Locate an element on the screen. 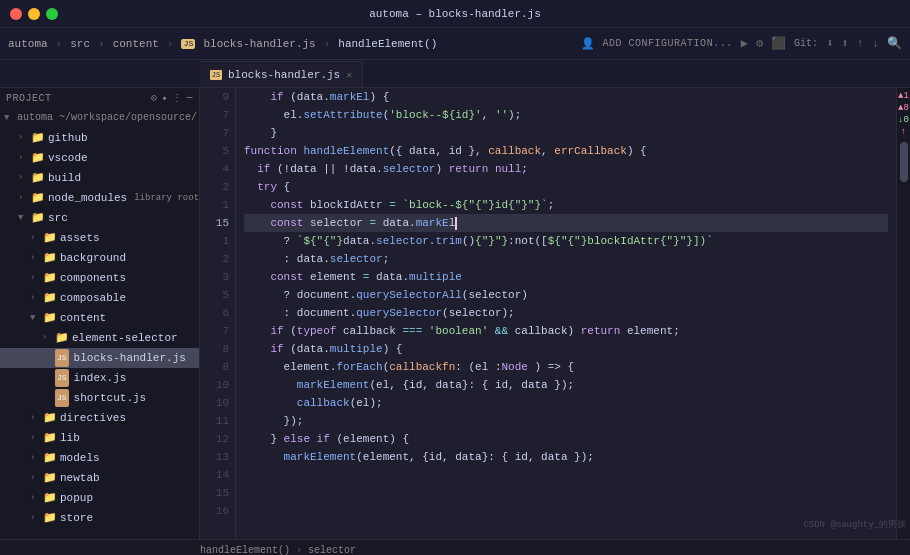 The height and width of the screenshot is (555, 910). directives-chevron: › is located at coordinates (35, 418).